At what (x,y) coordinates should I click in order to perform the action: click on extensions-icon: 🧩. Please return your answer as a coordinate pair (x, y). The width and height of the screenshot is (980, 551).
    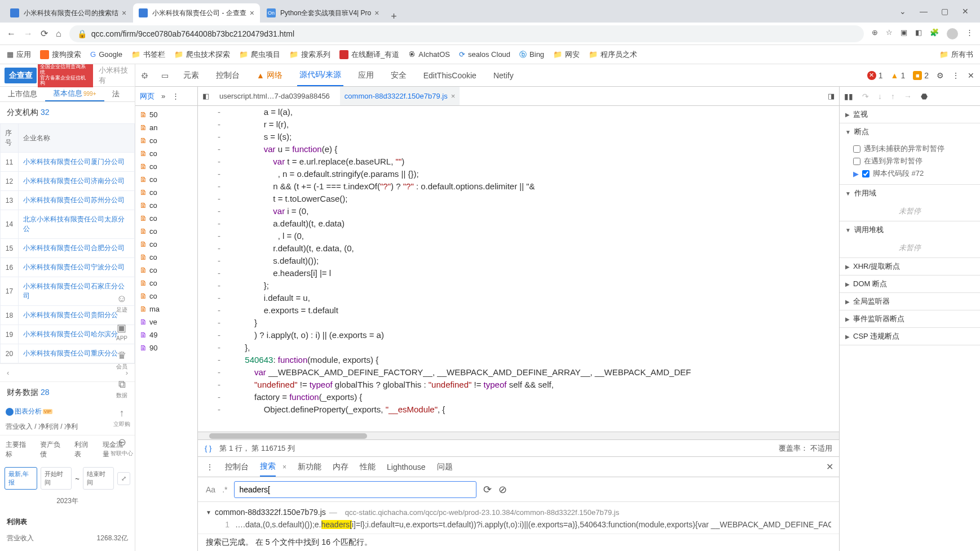
    Looking at the image, I should click on (934, 34).